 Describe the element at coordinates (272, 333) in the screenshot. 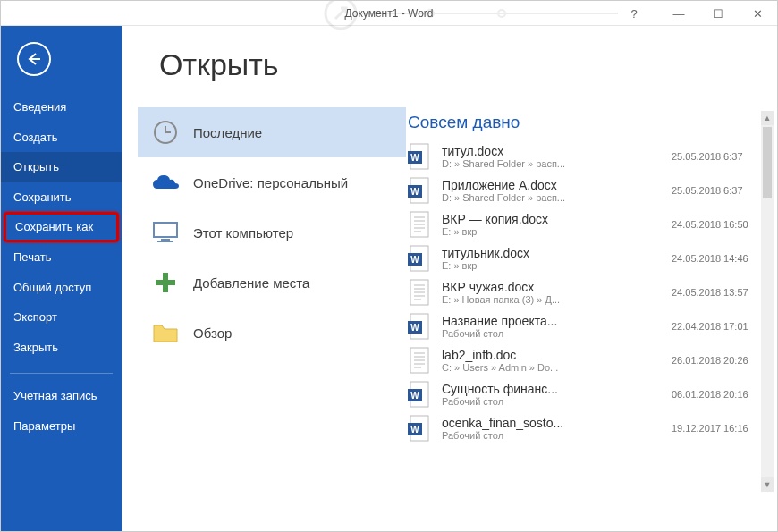

I see `location-item-4: Обзор` at that location.